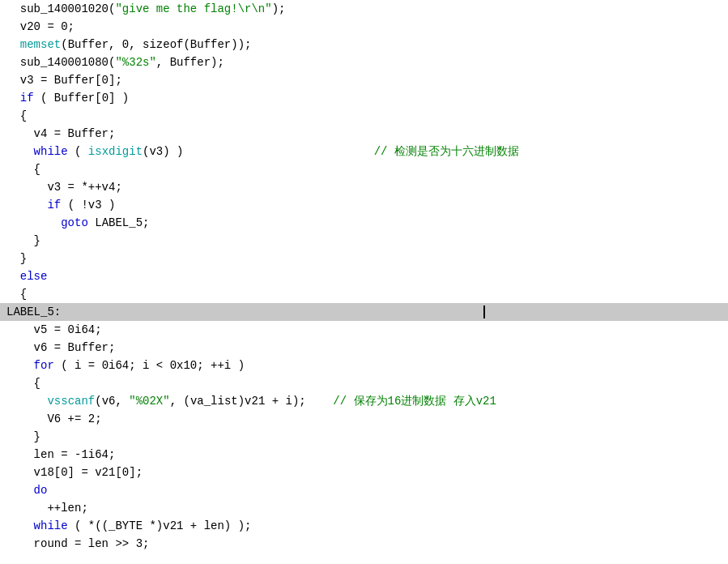 This screenshot has height=564, width=728. What do you see at coordinates (364, 187) in the screenshot?
I see `code-line: v3 = *++v4;` at bounding box center [364, 187].